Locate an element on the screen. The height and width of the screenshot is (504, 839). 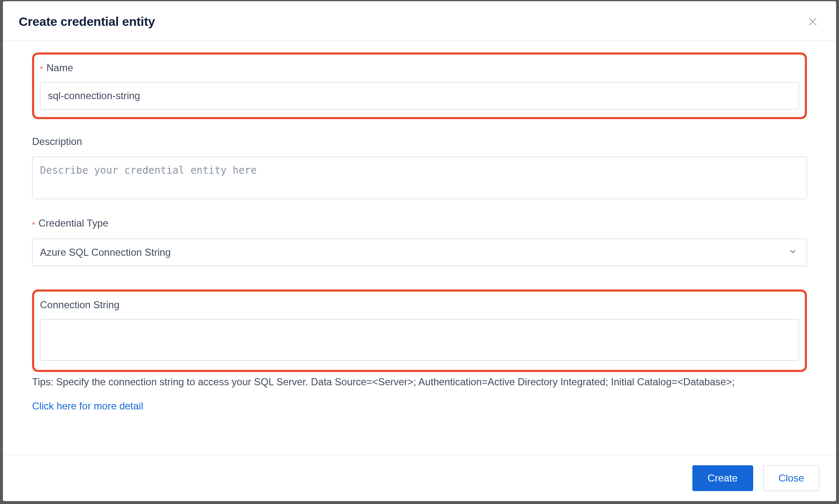
modal-header: Create credential entity is located at coordinates (420, 21).